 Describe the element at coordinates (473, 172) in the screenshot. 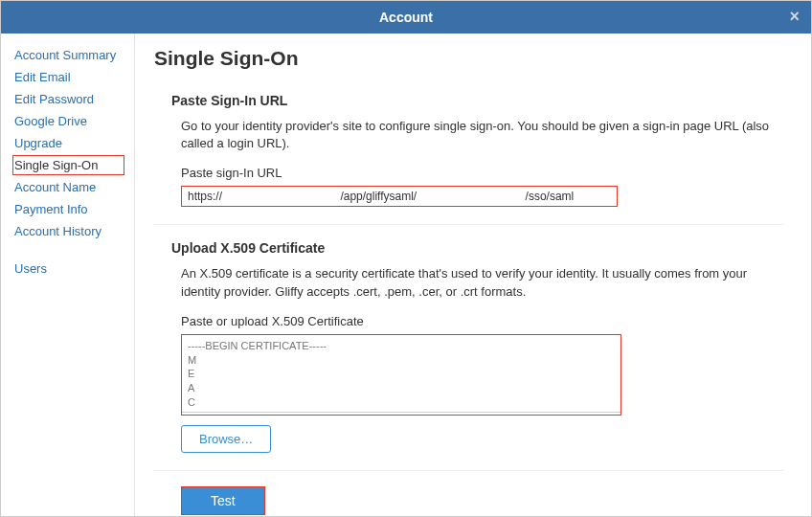

I see `signin-url-label: Paste sign-In URL` at that location.